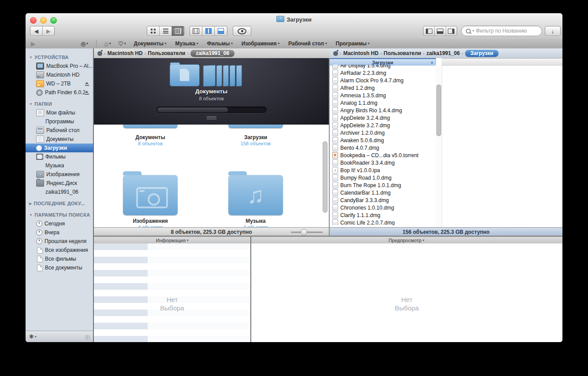 The height and width of the screenshot is (376, 588). What do you see at coordinates (256, 197) in the screenshot?
I see `folder-item: ♫Музыка4 объектов` at bounding box center [256, 197].